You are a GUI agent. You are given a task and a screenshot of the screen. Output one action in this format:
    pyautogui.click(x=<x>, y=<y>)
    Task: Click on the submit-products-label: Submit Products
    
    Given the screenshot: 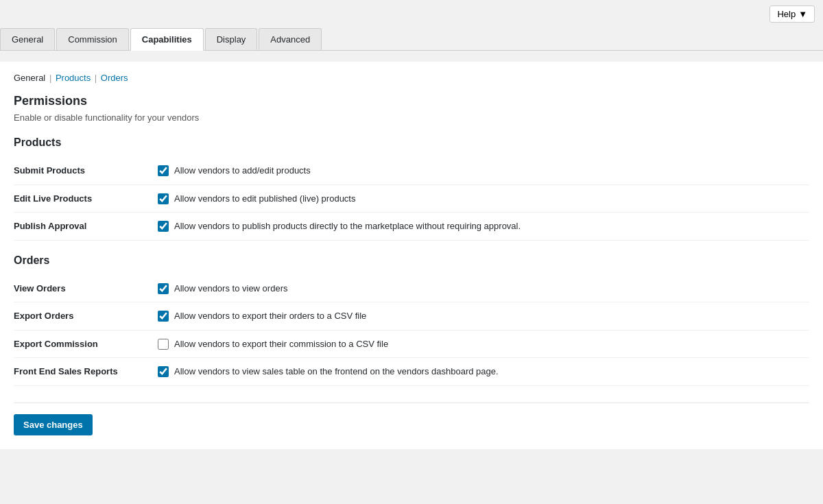 What is the action you would take?
    pyautogui.click(x=86, y=170)
    